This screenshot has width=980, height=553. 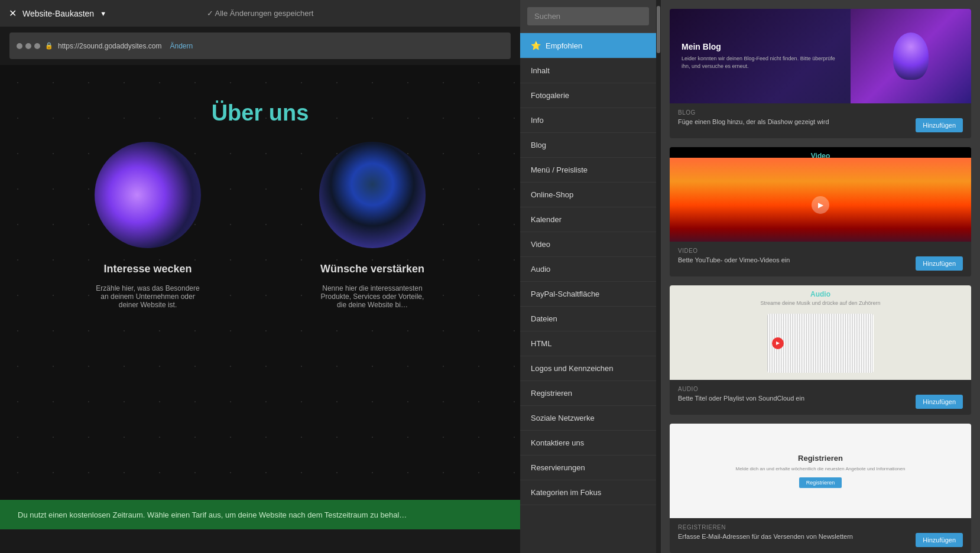 What do you see at coordinates (588, 170) in the screenshot?
I see `sidebar-item-menue-preisliste: Menü / Preisliste` at bounding box center [588, 170].